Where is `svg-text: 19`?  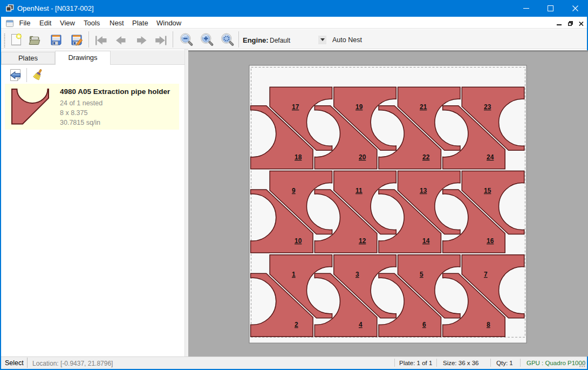 svg-text: 19 is located at coordinates (359, 107).